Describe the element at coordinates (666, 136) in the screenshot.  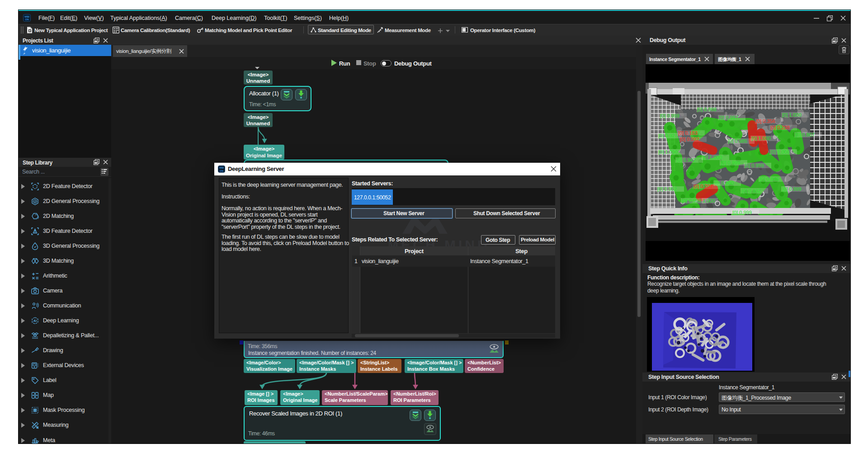
I see `svg-text: [0] 0.92` at that location.